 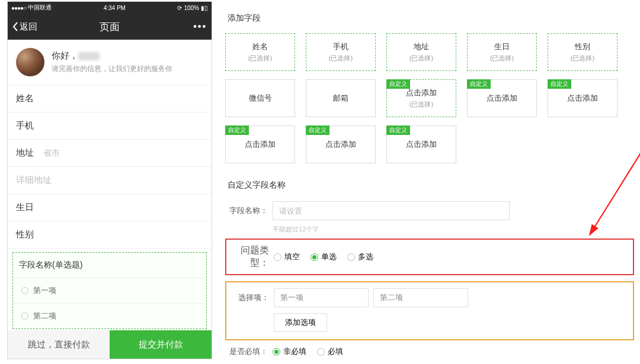 What do you see at coordinates (287, 257) in the screenshot?
I see `qtype-fill: 填空` at bounding box center [287, 257].